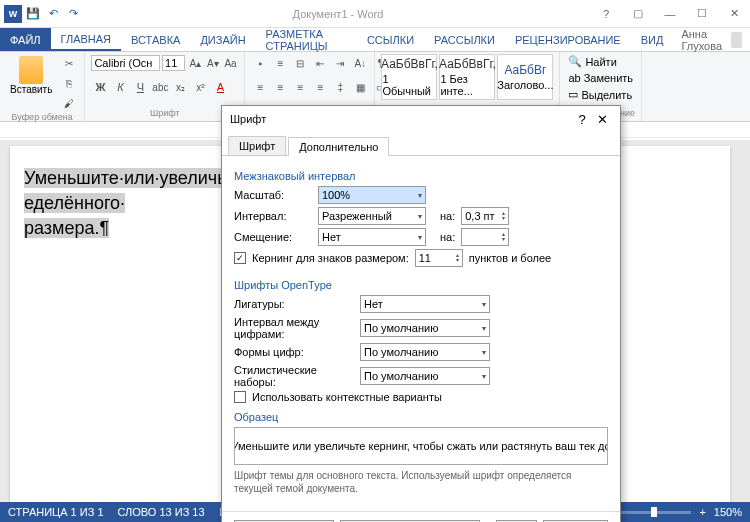 This screenshot has height=522, width=750. I want to click on kerning-size-spinner: 11▴▾, so click(439, 258).